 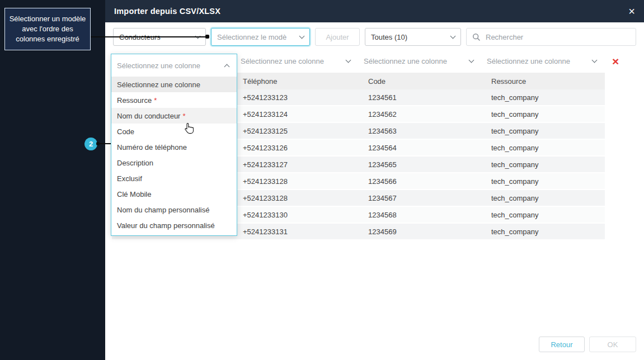 I want to click on cell-phone: +5241233131, so click(x=302, y=231).